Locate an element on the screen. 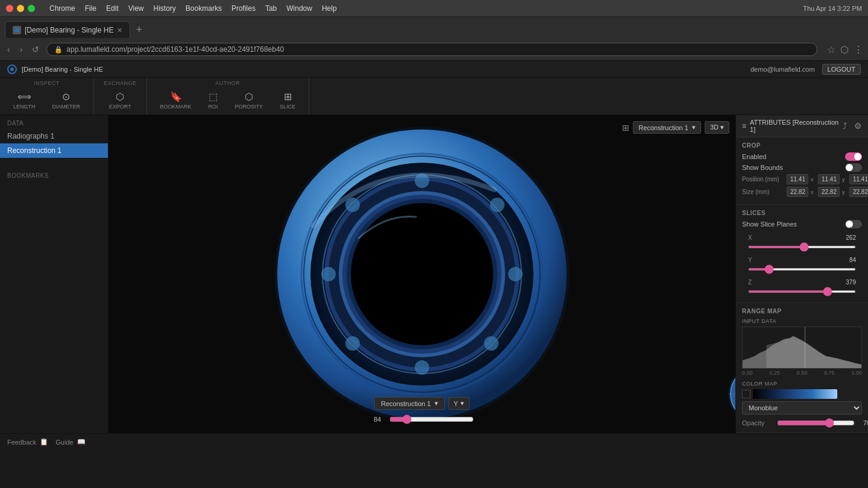 The image size is (868, 488). axis-0: 0.00 is located at coordinates (747, 373).